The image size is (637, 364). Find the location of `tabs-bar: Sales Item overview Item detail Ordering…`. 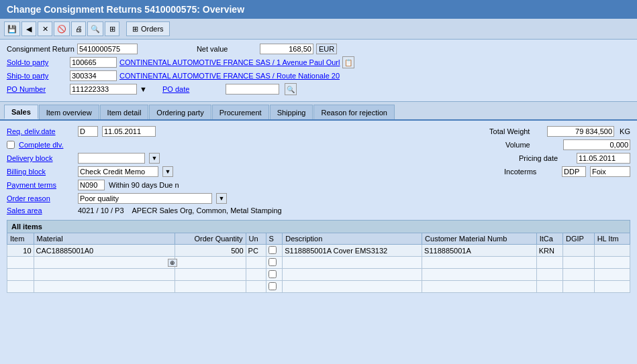

tabs-bar: Sales Item overview Item detail Ordering… is located at coordinates (318, 111).